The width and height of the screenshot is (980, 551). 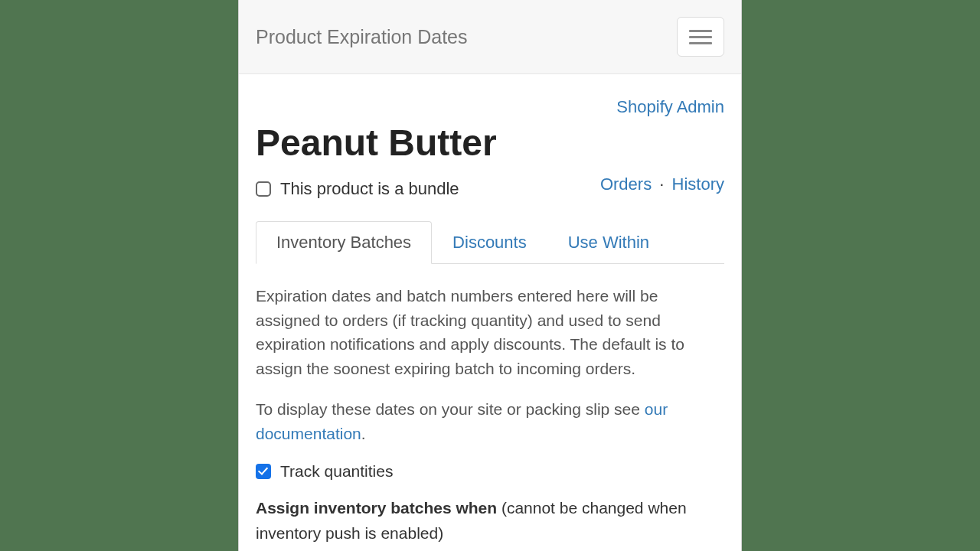 What do you see at coordinates (490, 243) in the screenshot?
I see `tab-discounts: Discounts` at bounding box center [490, 243].